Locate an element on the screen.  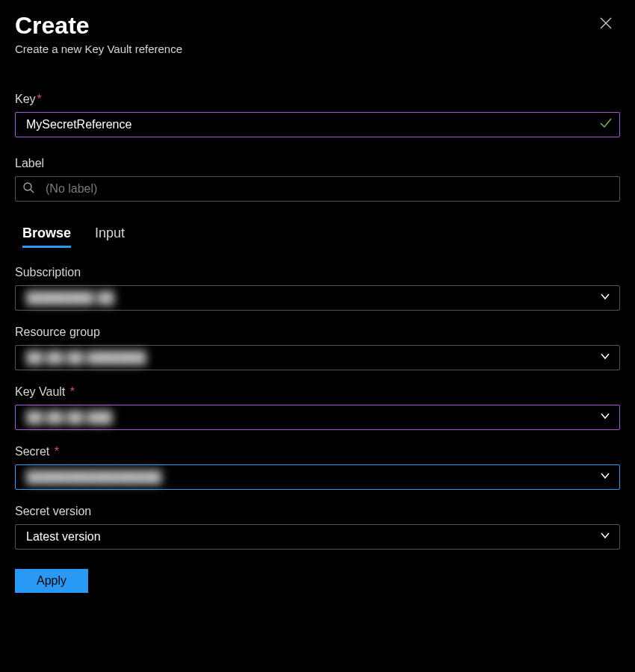
key-vault-value: ██ ██ ██ ███ is located at coordinates (69, 417).